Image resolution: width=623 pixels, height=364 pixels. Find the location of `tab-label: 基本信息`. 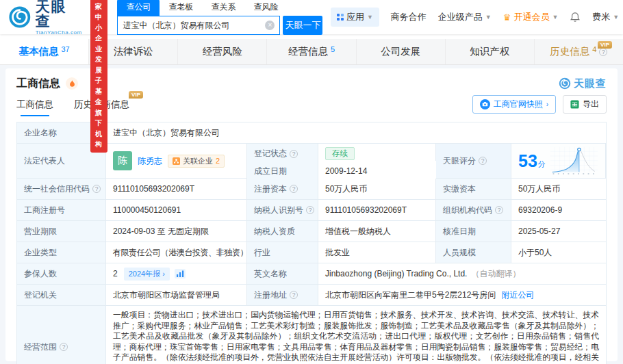

tab-label: 基本信息 is located at coordinates (38, 52).